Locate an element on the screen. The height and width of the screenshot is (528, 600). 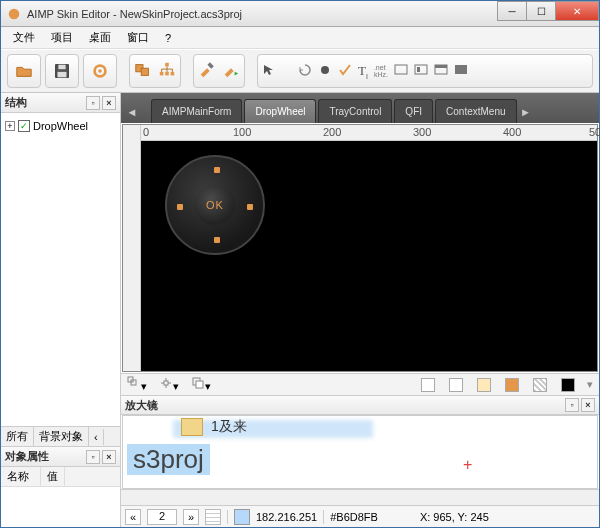
rotate-icon is located at coordinates (305, 71).